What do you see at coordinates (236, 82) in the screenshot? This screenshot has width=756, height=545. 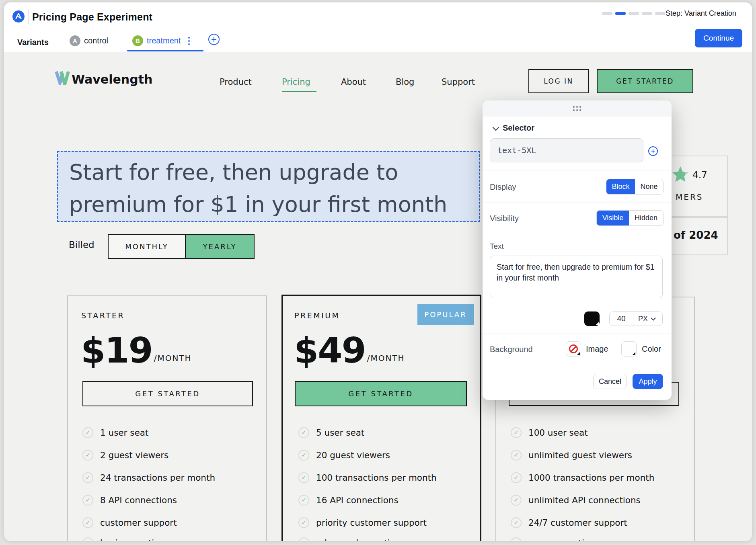 I see `nav-product: Product` at bounding box center [236, 82].